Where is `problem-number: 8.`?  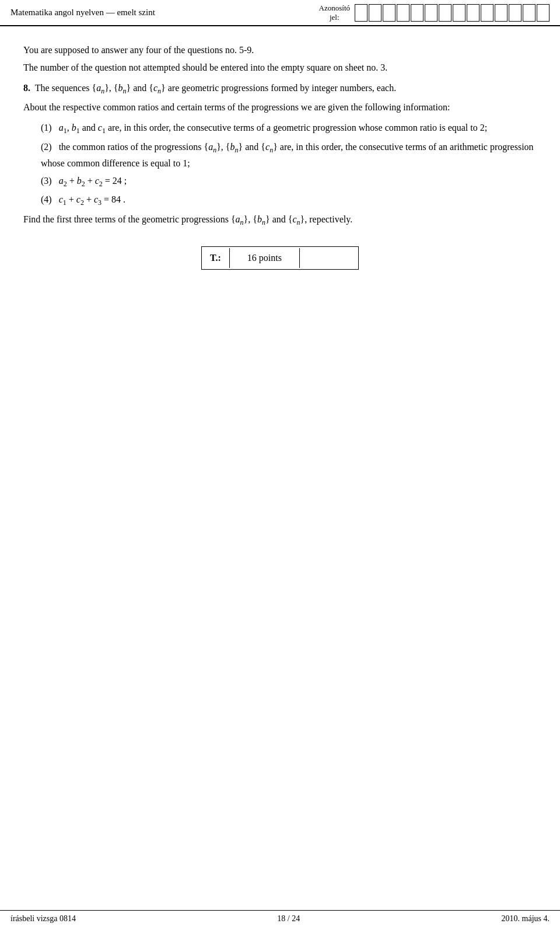 problem-number: 8. is located at coordinates (27, 88).